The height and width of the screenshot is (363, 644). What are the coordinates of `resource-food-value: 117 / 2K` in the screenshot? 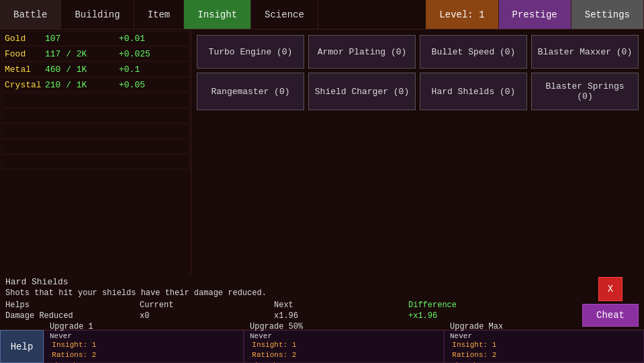 It's located at (82, 54).